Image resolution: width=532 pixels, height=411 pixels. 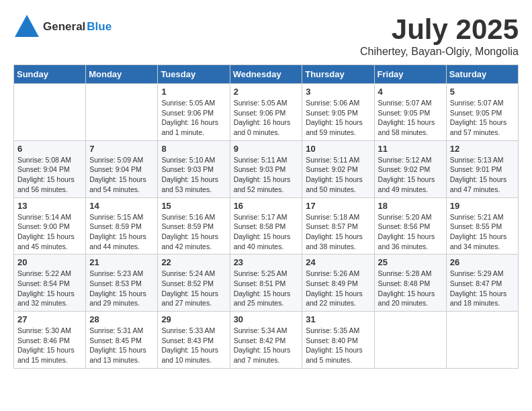 What do you see at coordinates (122, 320) in the screenshot?
I see `day-number: 28` at bounding box center [122, 320].